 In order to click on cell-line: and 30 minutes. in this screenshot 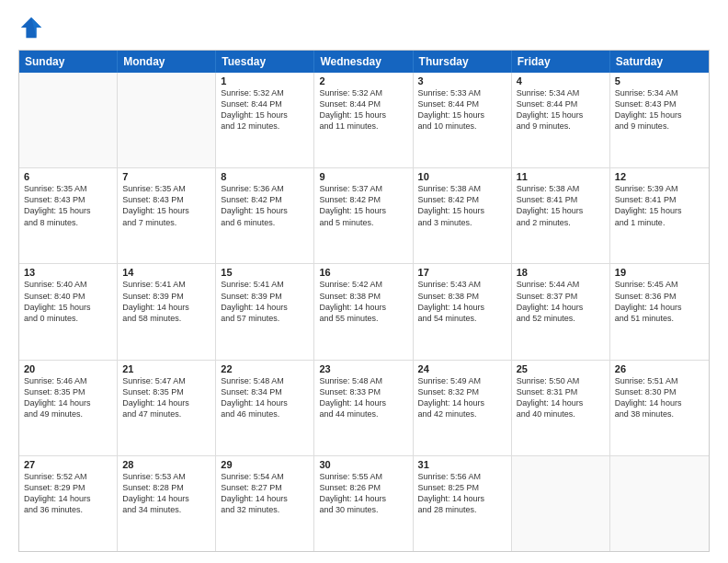, I will do `click(363, 510)`.